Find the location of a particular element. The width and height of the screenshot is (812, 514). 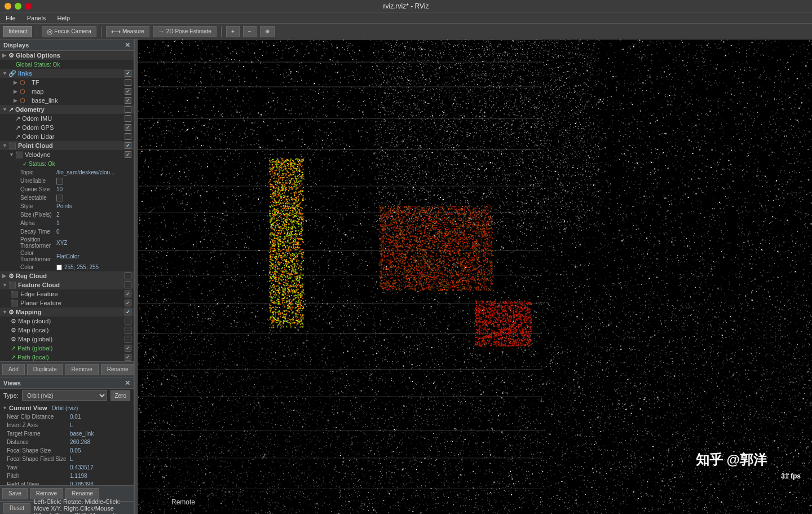

menu-panels: Panels is located at coordinates (37, 18).